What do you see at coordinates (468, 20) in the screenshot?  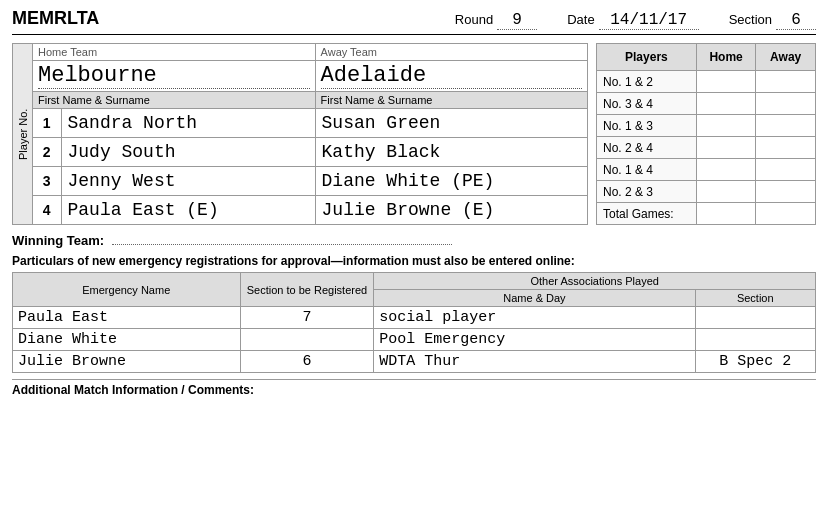 I see `header-fields: Round 9 Date 14/11/17 Section 6` at bounding box center [468, 20].